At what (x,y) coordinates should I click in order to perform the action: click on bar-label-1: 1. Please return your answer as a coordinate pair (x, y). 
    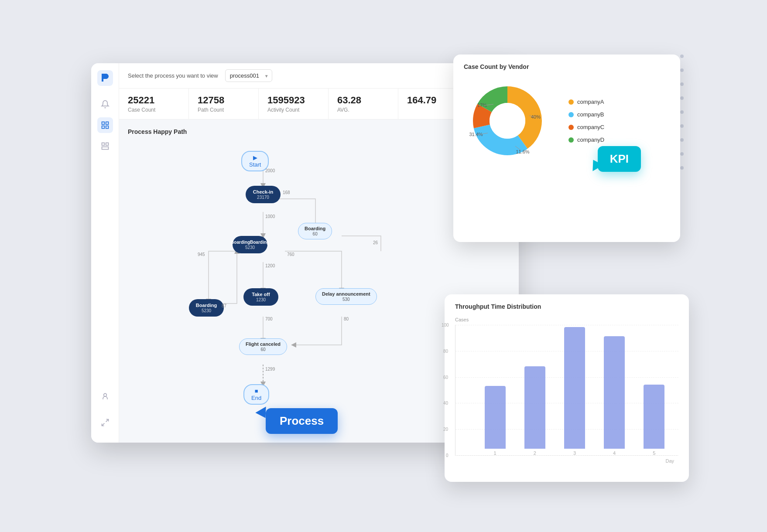
    Looking at the image, I should click on (495, 453).